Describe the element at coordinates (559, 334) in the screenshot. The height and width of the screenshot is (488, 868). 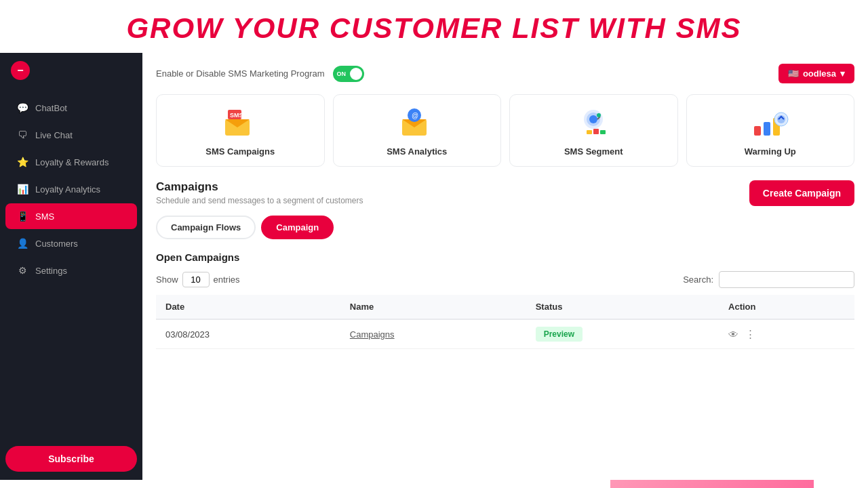
I see `status-badge: Preview` at that location.